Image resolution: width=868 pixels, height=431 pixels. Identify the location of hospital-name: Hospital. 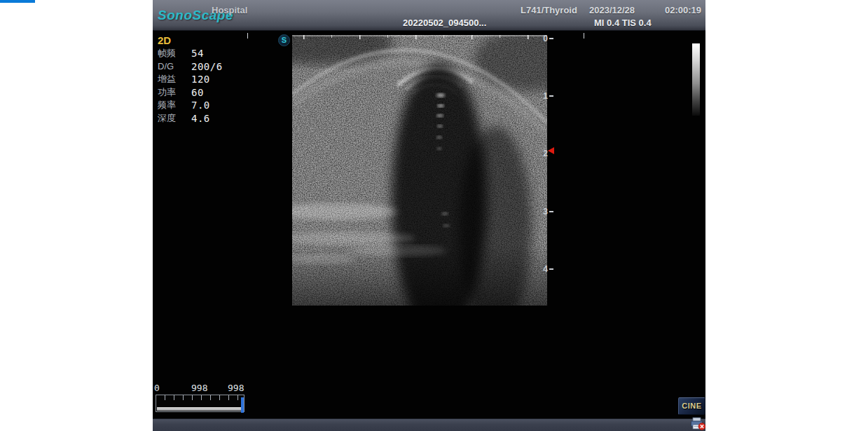
(230, 10).